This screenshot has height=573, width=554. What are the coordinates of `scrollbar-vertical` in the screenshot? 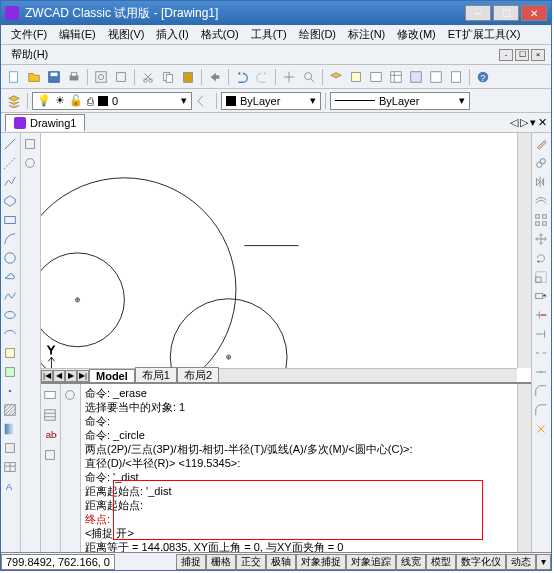 It's located at (524, 250).